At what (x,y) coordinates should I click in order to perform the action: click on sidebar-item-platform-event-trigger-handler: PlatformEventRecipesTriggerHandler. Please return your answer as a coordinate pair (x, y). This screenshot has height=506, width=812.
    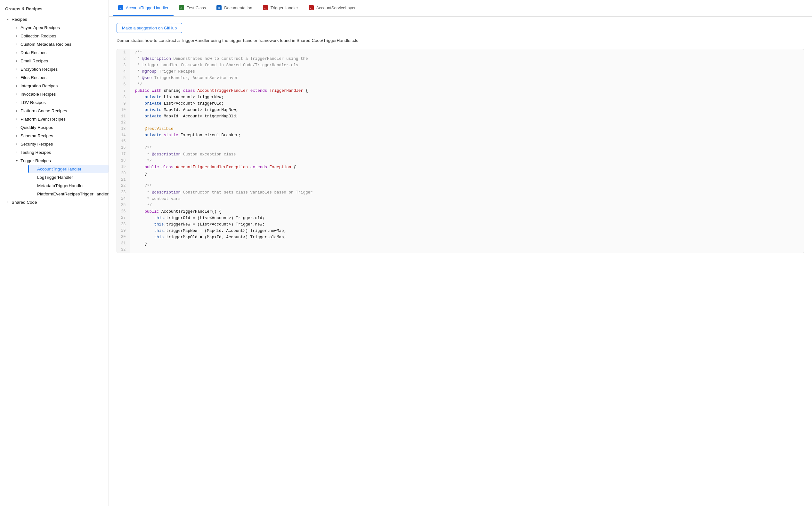
    Looking at the image, I should click on (68, 194).